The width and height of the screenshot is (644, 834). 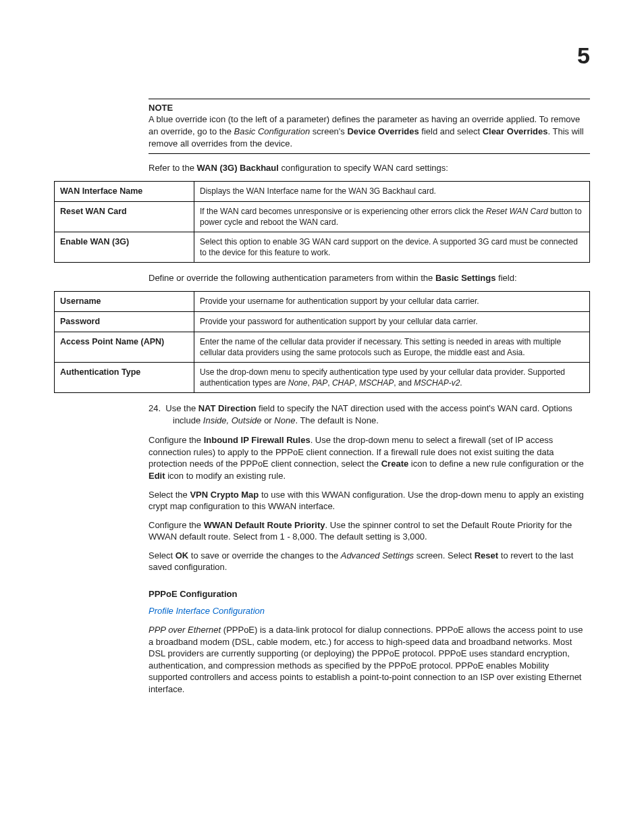 What do you see at coordinates (173, 167) in the screenshot?
I see `text: Refer to the` at bounding box center [173, 167].